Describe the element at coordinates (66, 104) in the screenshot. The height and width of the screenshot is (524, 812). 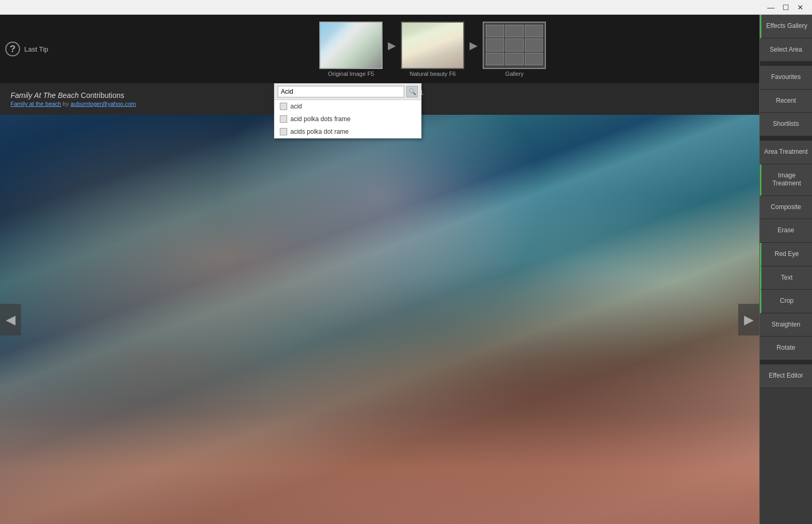
I see `by-label: by` at that location.